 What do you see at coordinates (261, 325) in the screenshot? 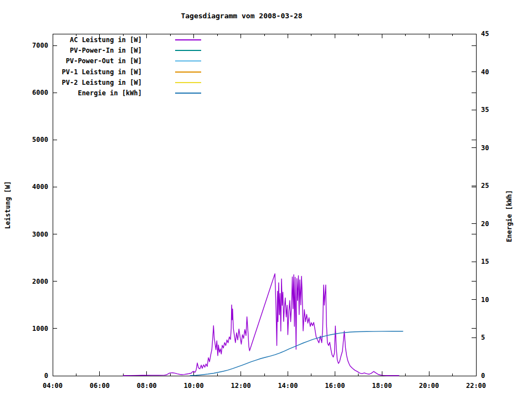
I see `series-ac-leistung-in-w` at bounding box center [261, 325].